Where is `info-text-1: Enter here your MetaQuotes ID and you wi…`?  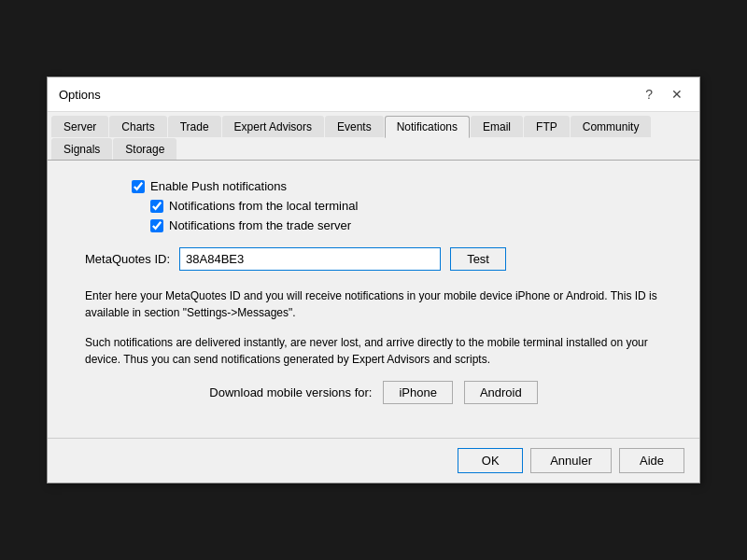
info-text-1: Enter here your MetaQuotes ID and you wi… is located at coordinates (374, 304).